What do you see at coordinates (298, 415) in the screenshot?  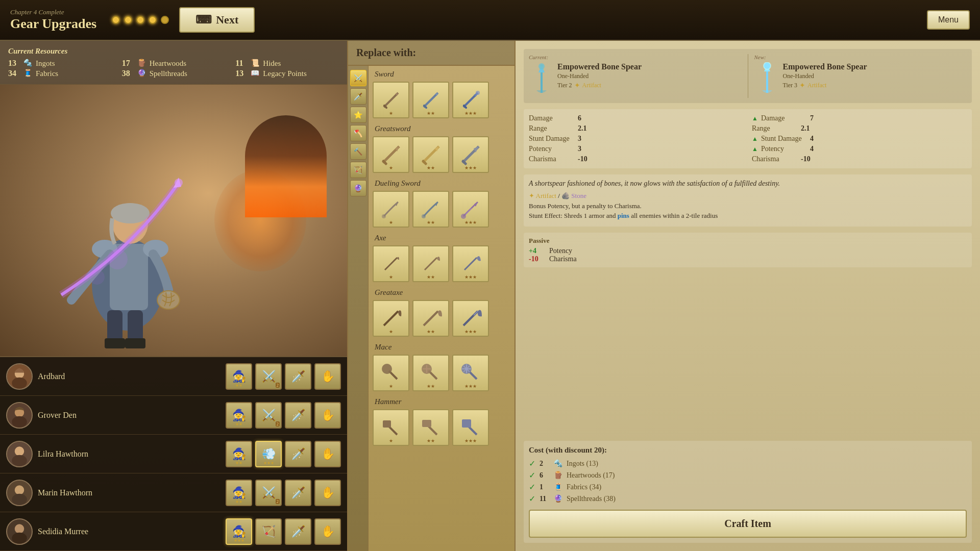 I see `slot-grover-3: 🗡️` at bounding box center [298, 415].